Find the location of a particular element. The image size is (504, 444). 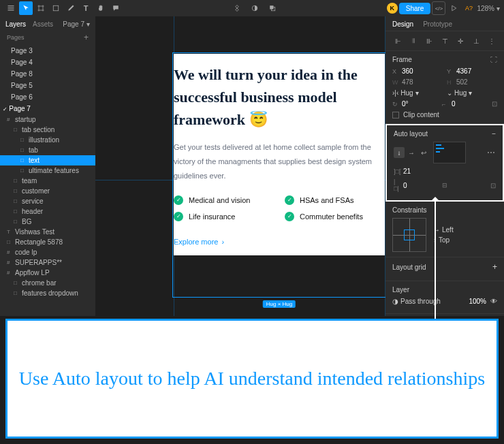

radius-expand-icon: ⊡ is located at coordinates (494, 104).